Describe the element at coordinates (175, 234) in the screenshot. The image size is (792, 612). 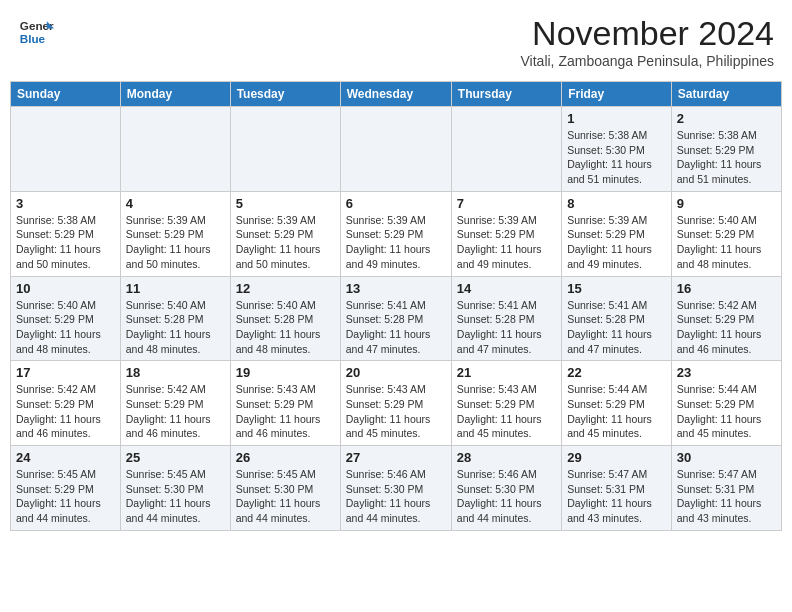
I see `calendar-cell: 4Sunrise: 5:39 AMSunset: 5:29 PMDaylight…` at that location.